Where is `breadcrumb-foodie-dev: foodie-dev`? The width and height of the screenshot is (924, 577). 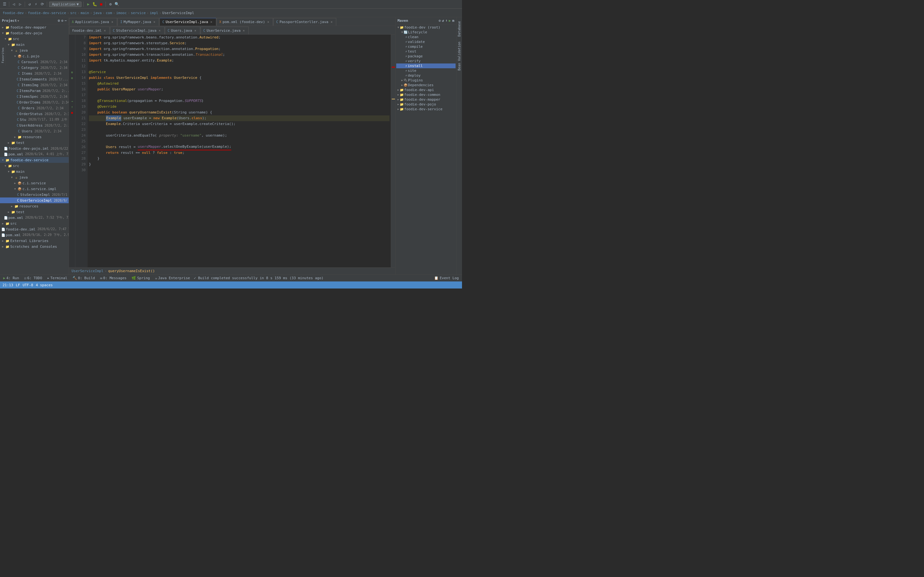 breadcrumb-foodie-dev: foodie-dev is located at coordinates (13, 13).